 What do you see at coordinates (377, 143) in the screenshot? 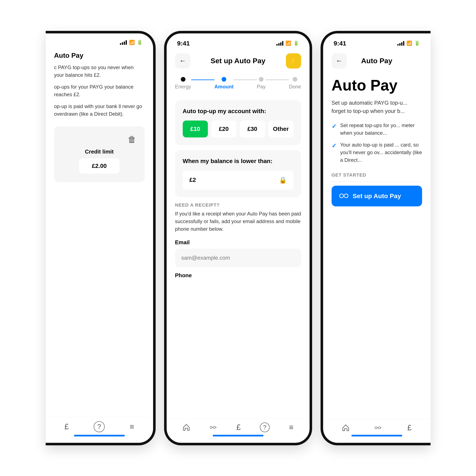
I see `check-list: ✓ Set repeat top-ups for yo... meter whe…` at bounding box center [377, 143].